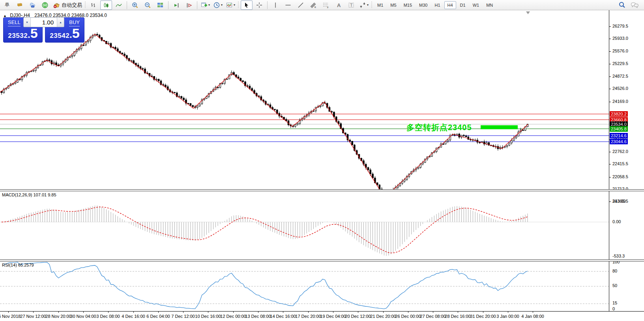 The width and height of the screenshot is (644, 321). I want to click on periods-button: ▾, so click(218, 5).